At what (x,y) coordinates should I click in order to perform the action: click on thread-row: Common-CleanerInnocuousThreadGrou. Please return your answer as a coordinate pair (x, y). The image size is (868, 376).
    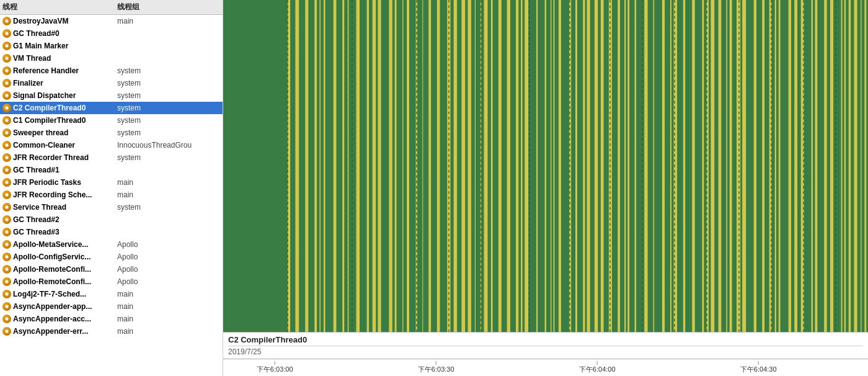
    Looking at the image, I should click on (112, 145).